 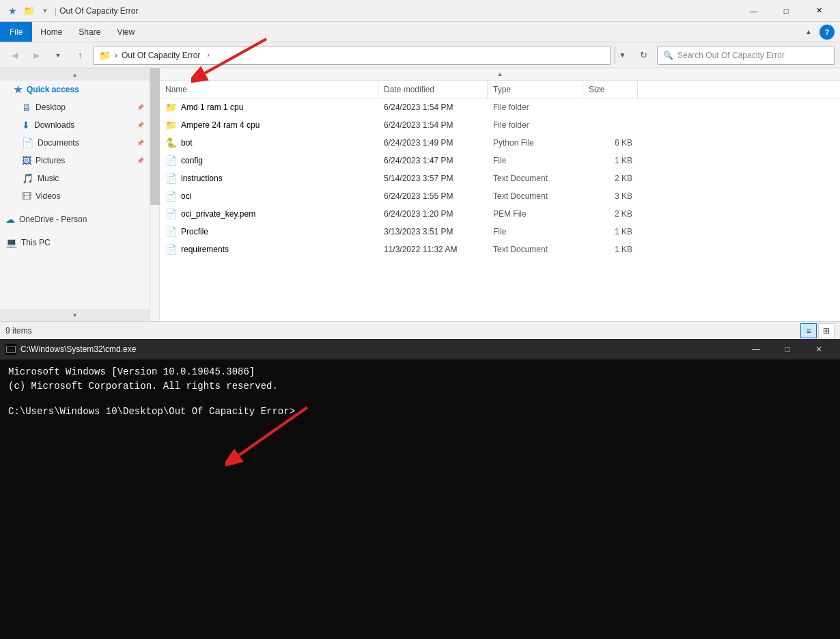 What do you see at coordinates (731, 55) in the screenshot?
I see `search-placeholder: Search Out Of Capacity Error` at bounding box center [731, 55].